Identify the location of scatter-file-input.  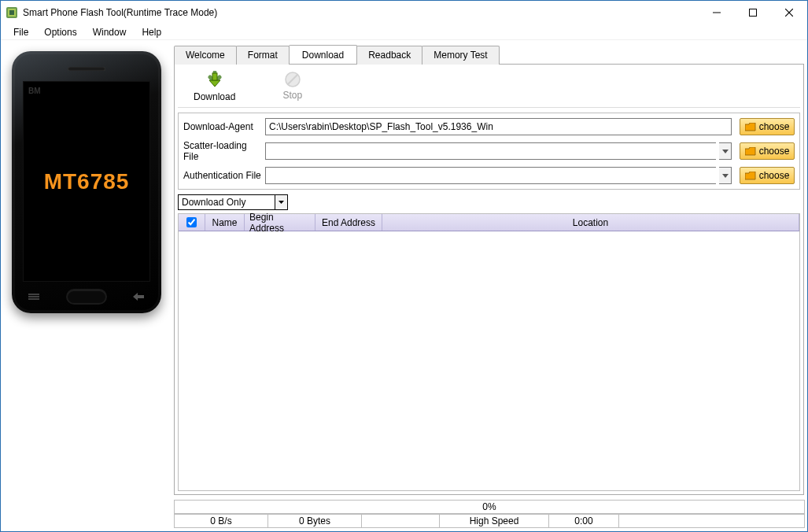
(491, 151).